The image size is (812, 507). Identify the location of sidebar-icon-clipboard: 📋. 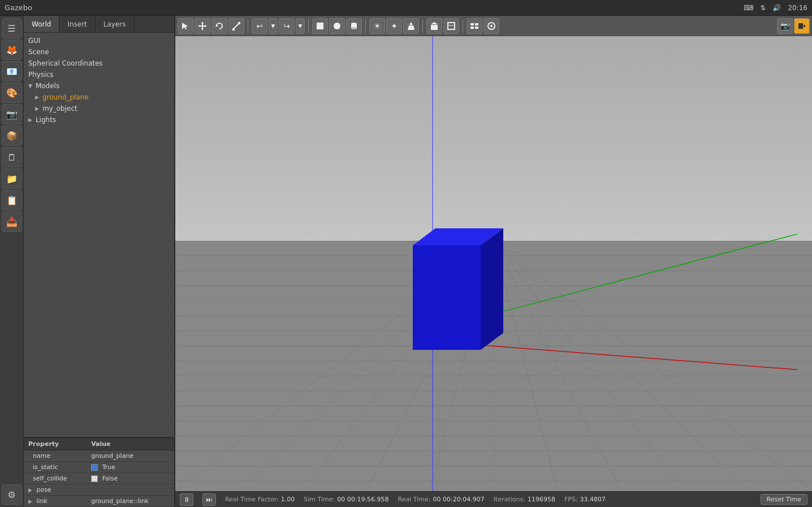
(12, 200).